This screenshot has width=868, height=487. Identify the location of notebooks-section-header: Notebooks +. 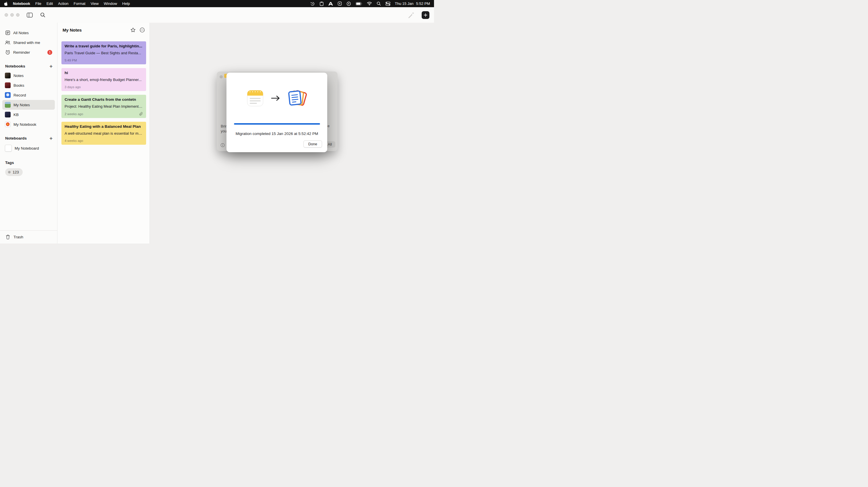
(29, 66).